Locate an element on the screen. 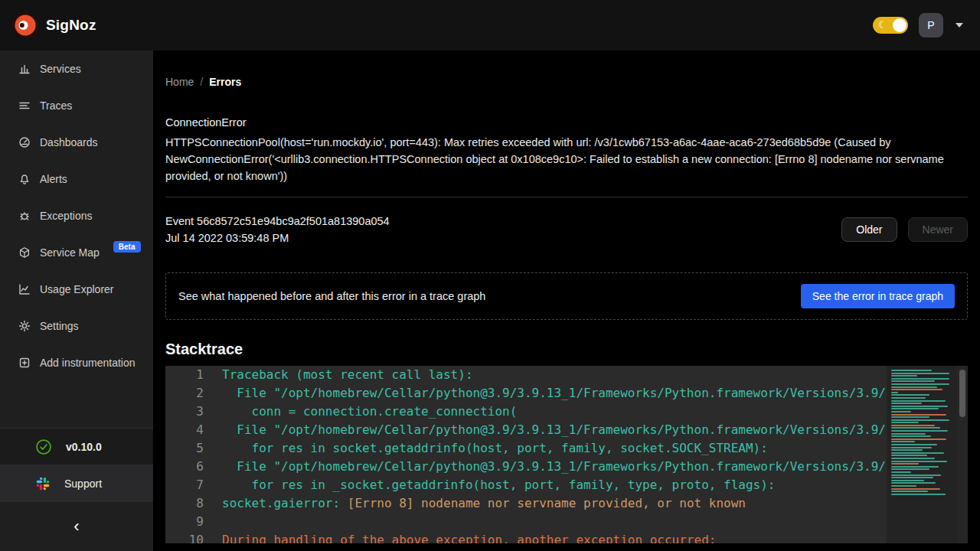  sidebar-item-services: Services is located at coordinates (77, 69).